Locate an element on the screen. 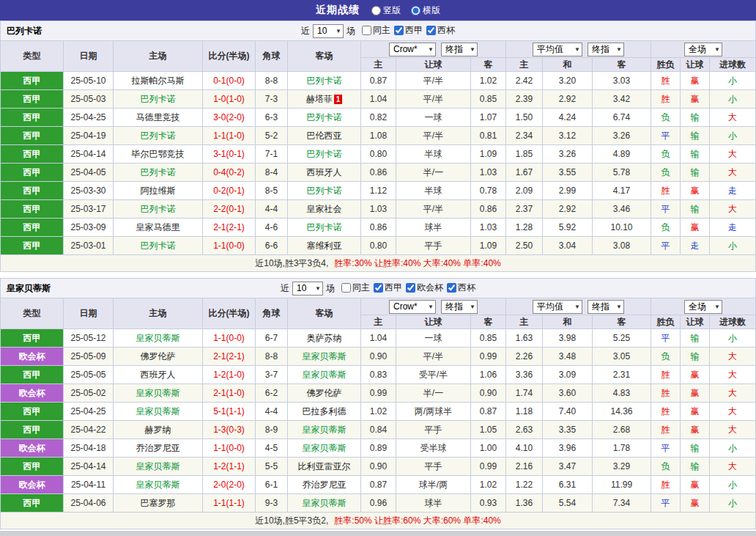 This screenshot has width=756, height=536. away-team: 巴拉多利德 is located at coordinates (325, 412).